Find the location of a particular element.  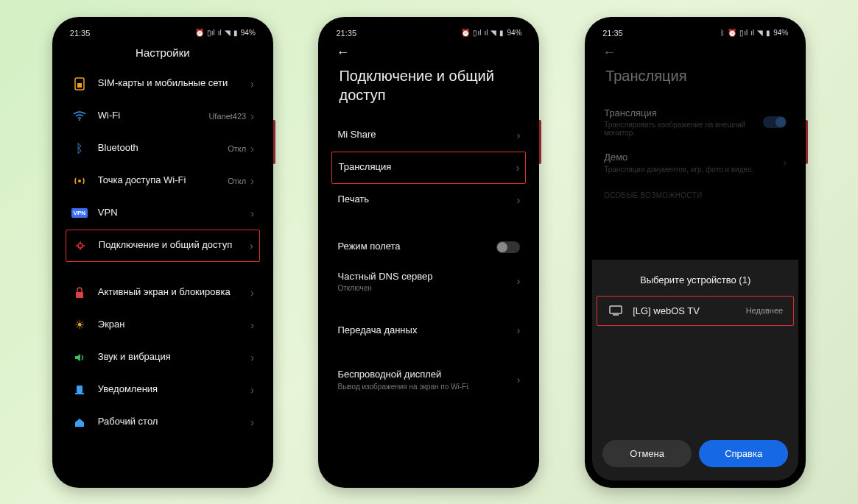

row-cast: Трансляция › is located at coordinates (429, 168).